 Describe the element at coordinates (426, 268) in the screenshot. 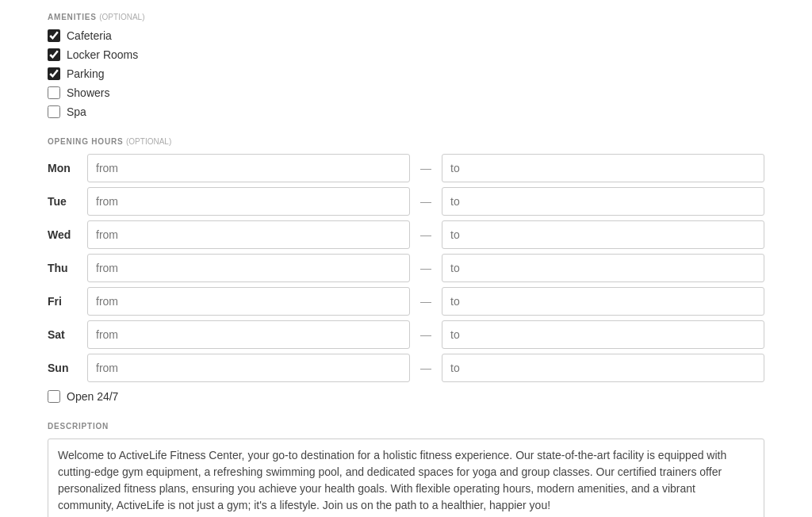

I see `dash-thu: —` at that location.